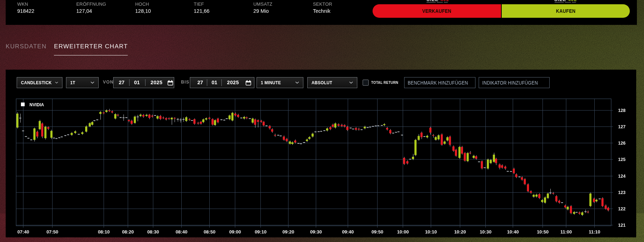  What do you see at coordinates (622, 111) in the screenshot?
I see `svg-text: 128` at bounding box center [622, 111].